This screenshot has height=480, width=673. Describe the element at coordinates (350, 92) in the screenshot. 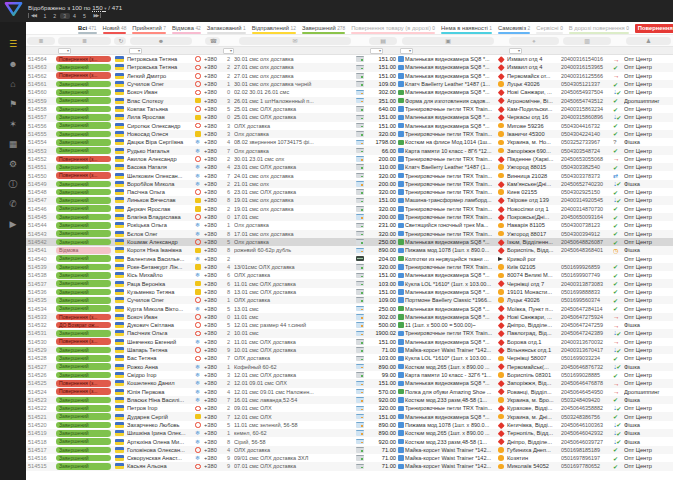

I see `table-row: 514560ЗавершенийБокоч Иван+380002.02 30.…` at that location.